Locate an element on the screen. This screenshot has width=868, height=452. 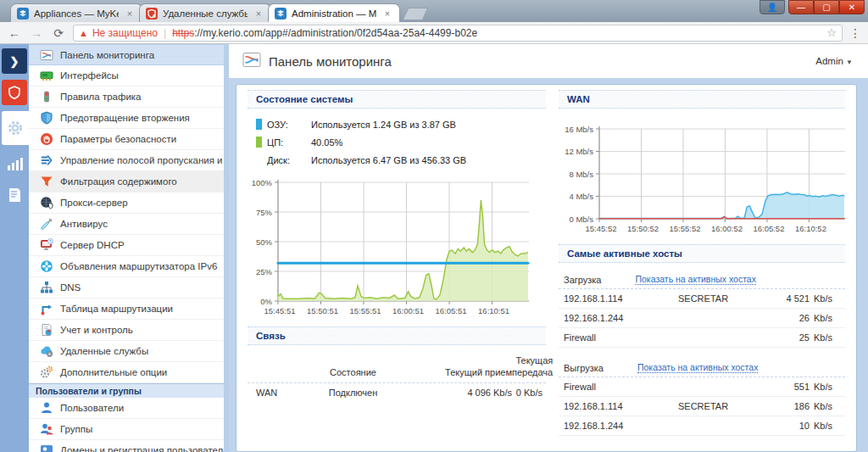
page-title: Панель мониторинга is located at coordinates (331, 61).